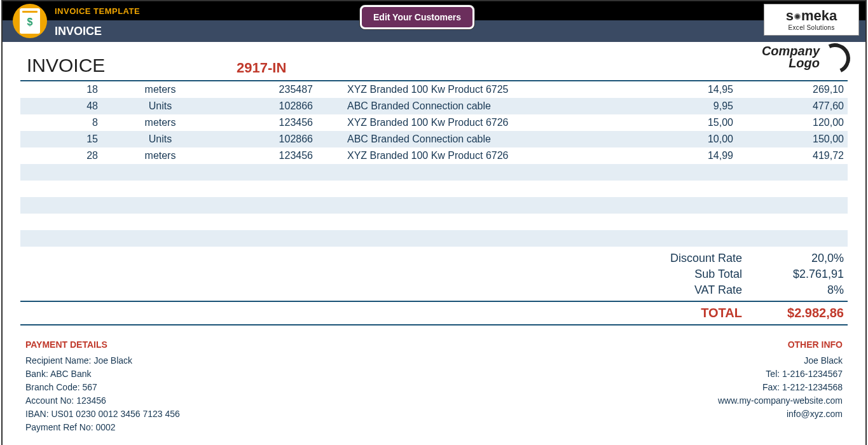 Image resolution: width=868 pixels, height=445 pixels. What do you see at coordinates (780, 400) in the screenshot?
I see `other-web: www.my-company-website.com` at bounding box center [780, 400].